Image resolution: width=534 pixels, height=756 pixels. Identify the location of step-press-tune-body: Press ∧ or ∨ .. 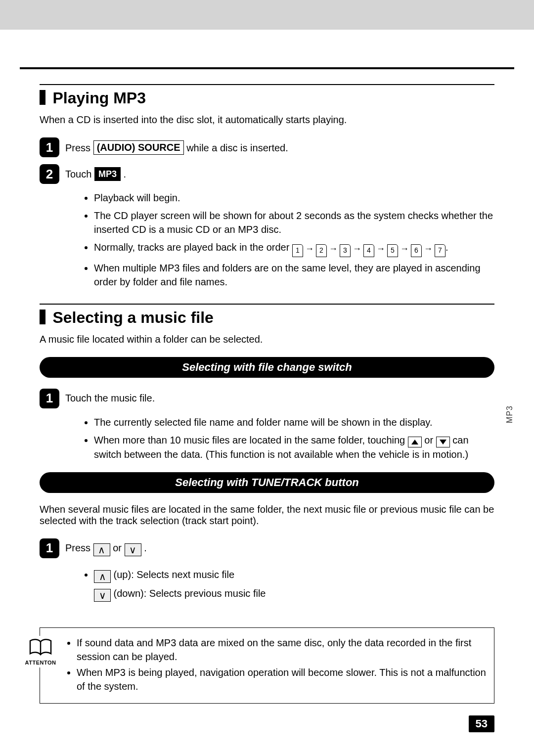
(106, 548).